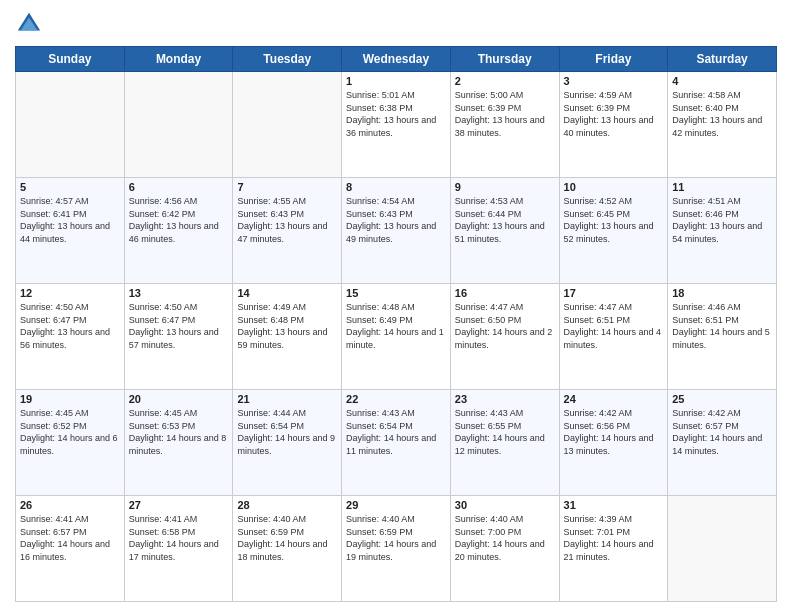  I want to click on day-number: 26, so click(70, 505).